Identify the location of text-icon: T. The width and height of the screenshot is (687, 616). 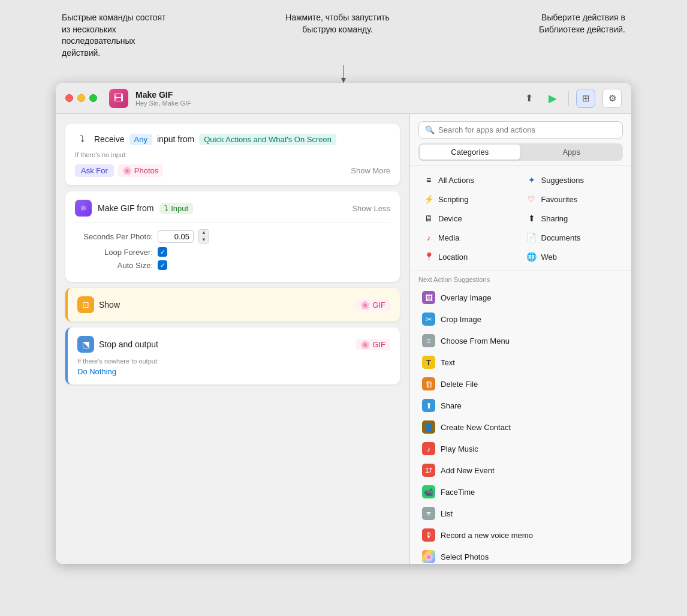
(429, 362).